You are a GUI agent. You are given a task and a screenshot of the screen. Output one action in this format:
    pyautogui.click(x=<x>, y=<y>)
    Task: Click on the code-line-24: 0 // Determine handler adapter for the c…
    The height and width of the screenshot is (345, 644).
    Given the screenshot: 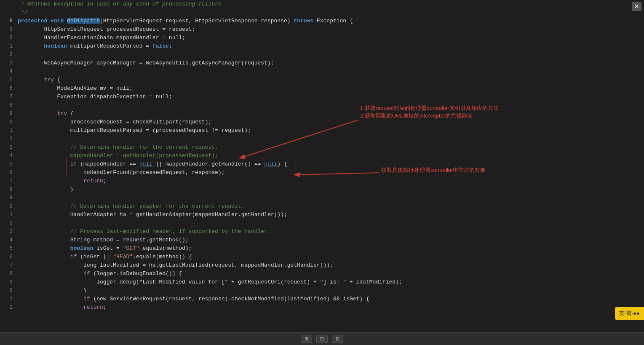 What is the action you would take?
    pyautogui.click(x=322, y=206)
    